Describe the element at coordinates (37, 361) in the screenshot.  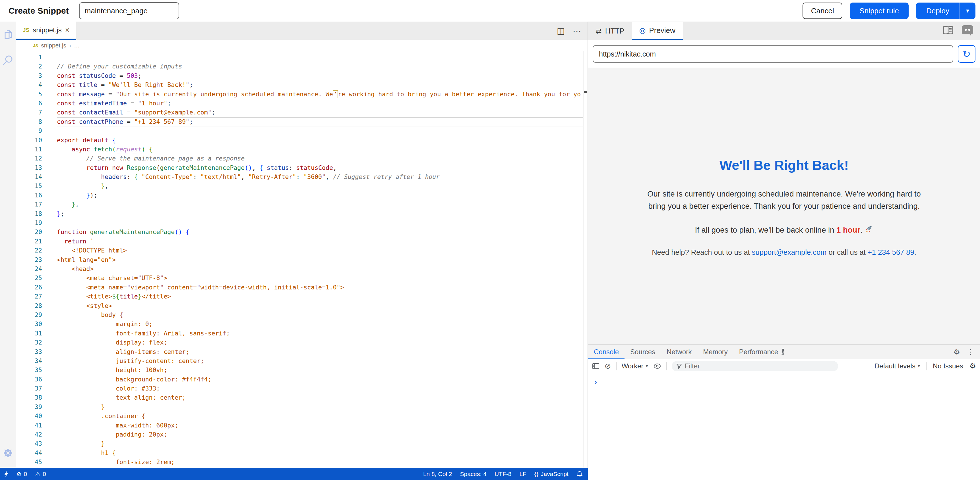
I see `line-number: 34` at that location.